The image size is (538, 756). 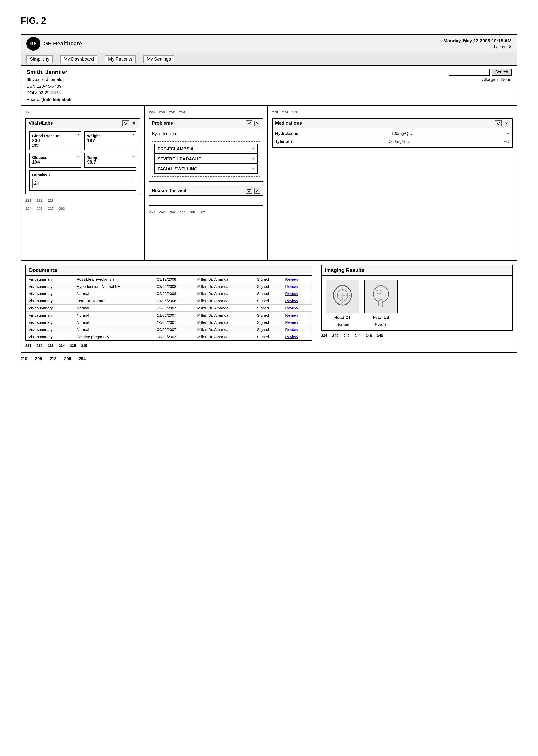 I want to click on ref-229: 229, so click(x=152, y=112).